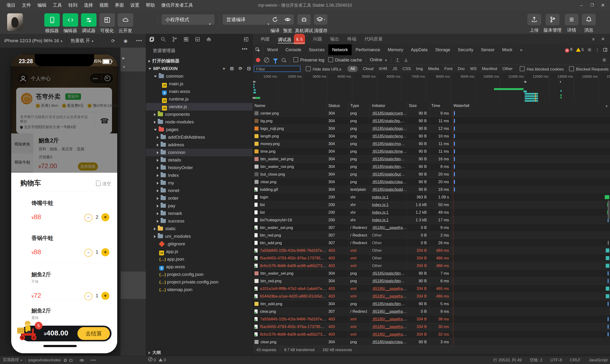  I want to click on record-icon: ◉, so click(126, 41).